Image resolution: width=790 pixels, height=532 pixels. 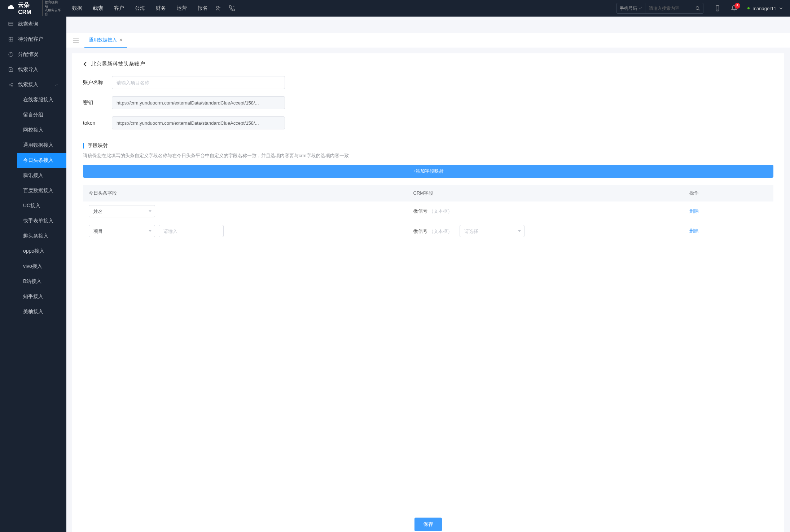 I want to click on sidebar-item-label: 待分配客户, so click(x=31, y=39).